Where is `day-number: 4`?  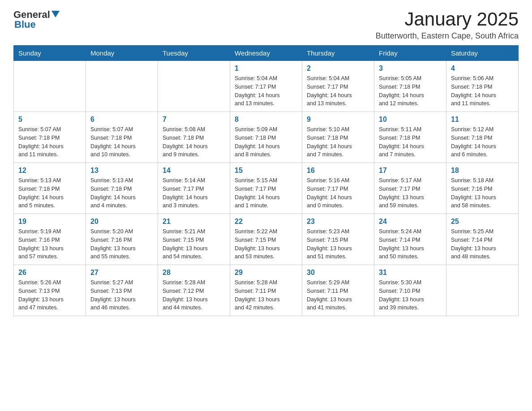 day-number: 4 is located at coordinates (482, 68).